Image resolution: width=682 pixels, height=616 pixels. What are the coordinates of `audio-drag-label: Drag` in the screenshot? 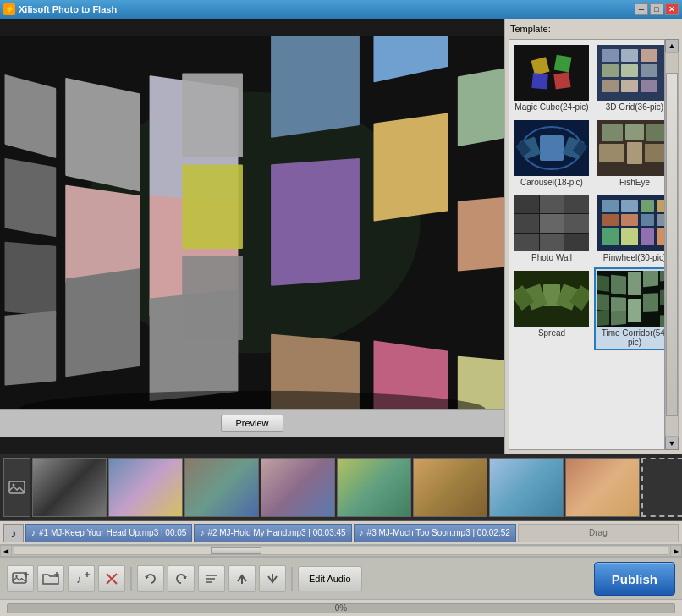 It's located at (598, 533).